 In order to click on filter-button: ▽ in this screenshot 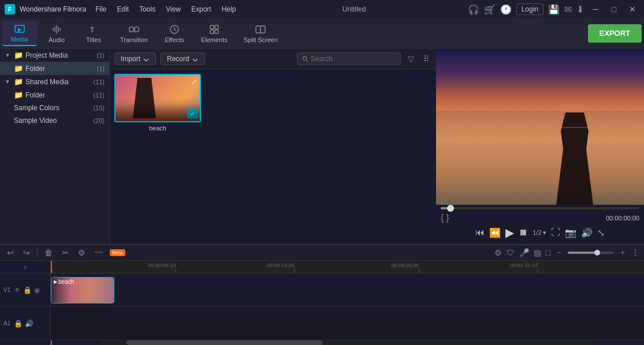, I will do `click(411, 59)`.